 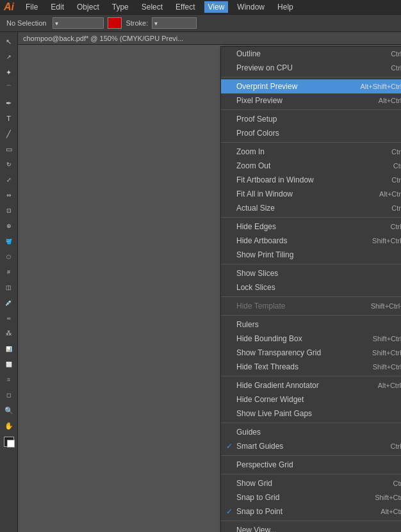 I want to click on menu-item-hide-edges: Hide EdgesCtrl+H, so click(x=311, y=227).